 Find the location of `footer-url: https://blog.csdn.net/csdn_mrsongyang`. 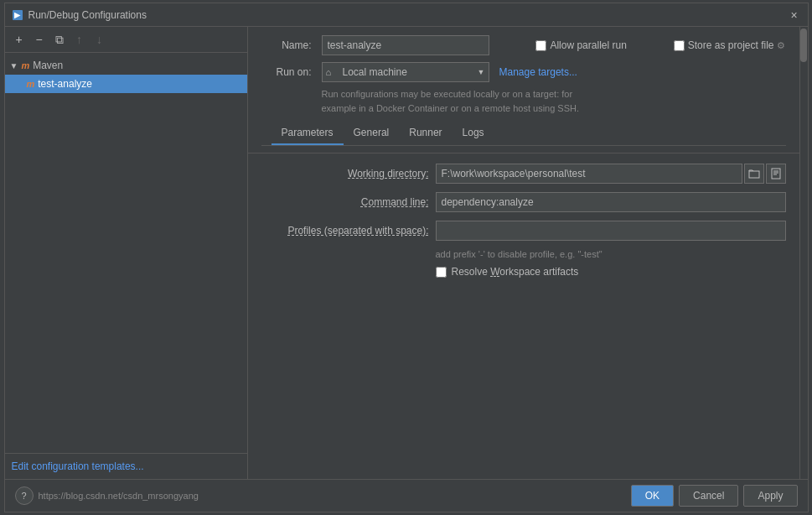

footer-url: https://blog.csdn.net/csdn_mrsongyang is located at coordinates (119, 496).